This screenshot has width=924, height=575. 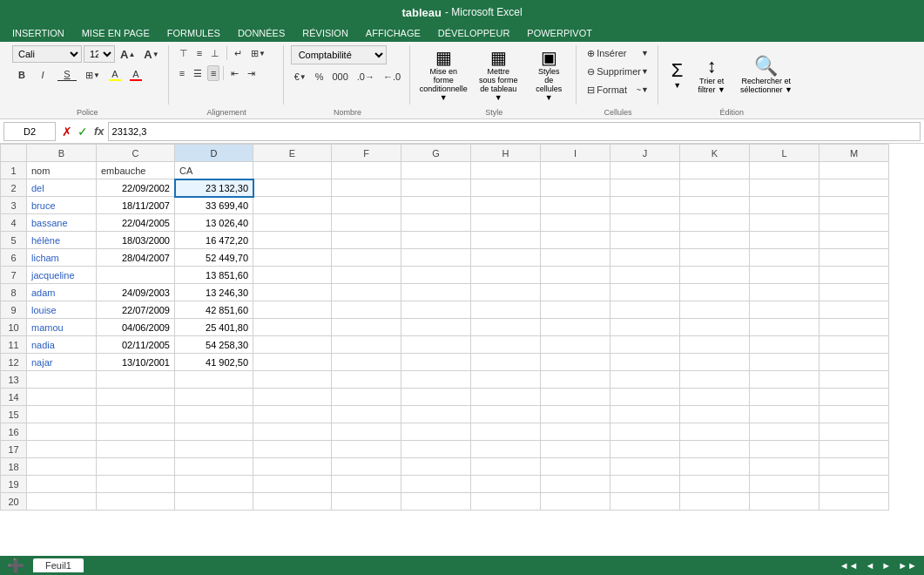 I want to click on col-header-F: F, so click(x=367, y=153).